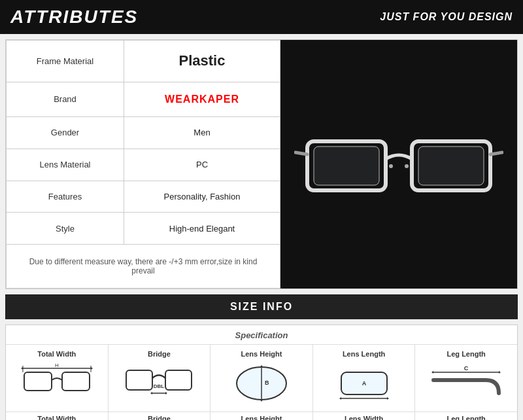 The width and height of the screenshot is (523, 420). I want to click on spec-col-title: Total Width, so click(56, 354).